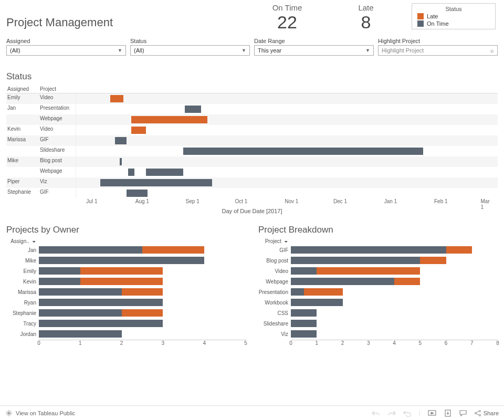 The width and height of the screenshot is (504, 420). I want to click on owners-chart: JanMikeEmilyKevinMarissaRyanStephanieTra…, so click(126, 292).